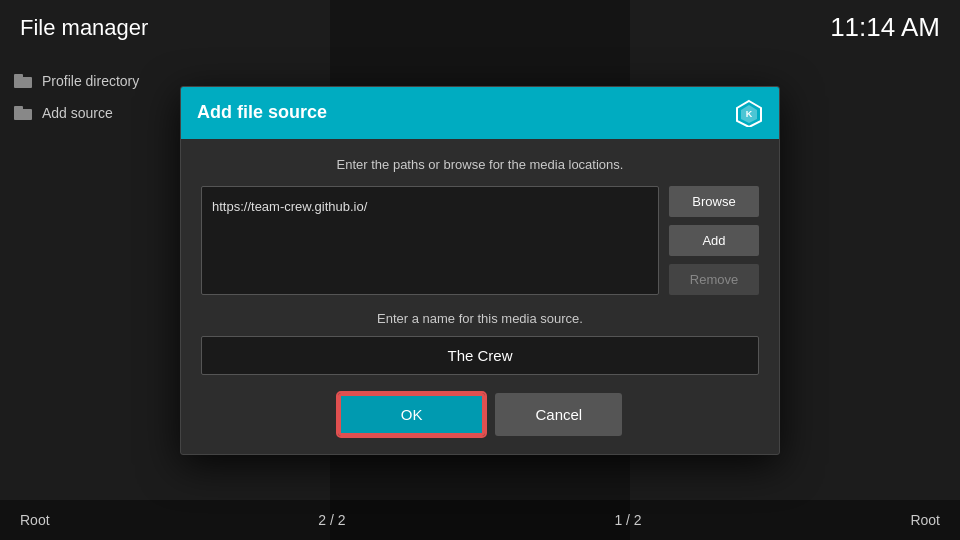 This screenshot has height=540, width=960. I want to click on url-item: https://team-crew.github.io/, so click(430, 206).